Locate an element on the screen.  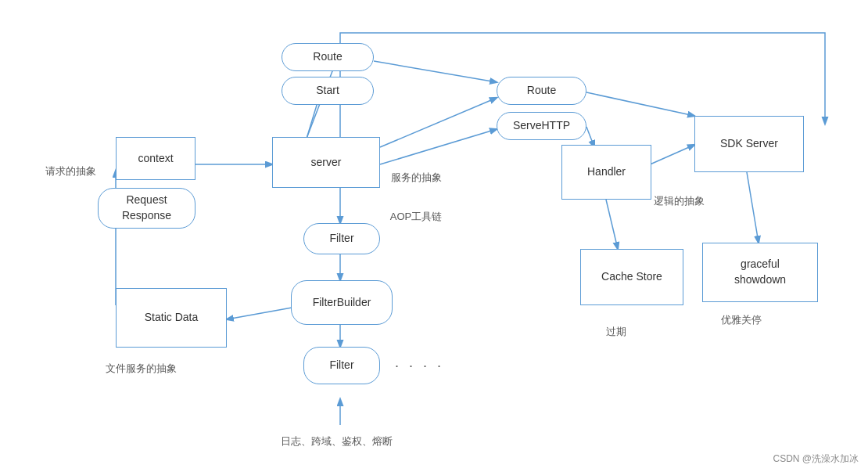
request-response-label: Request Response is located at coordinates (147, 208).